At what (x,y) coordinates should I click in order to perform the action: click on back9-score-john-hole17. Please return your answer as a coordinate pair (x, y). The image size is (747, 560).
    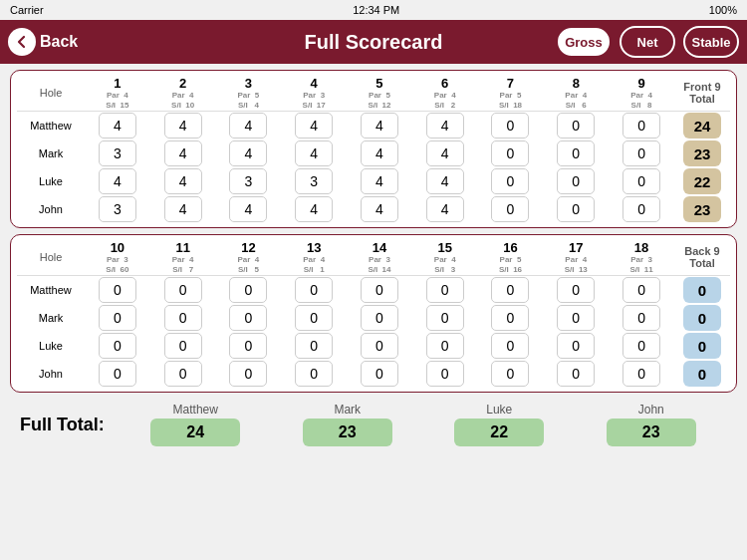
    Looking at the image, I should click on (576, 374).